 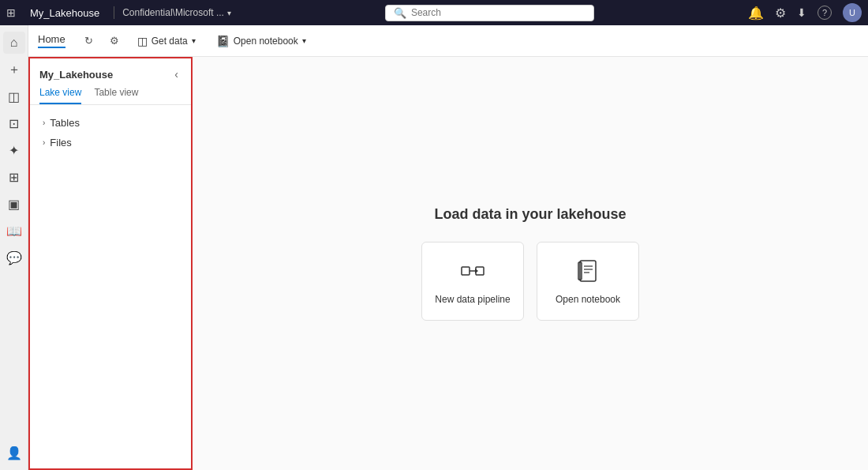 What do you see at coordinates (116, 96) in the screenshot?
I see `tab-table-view: Table view` at bounding box center [116, 96].